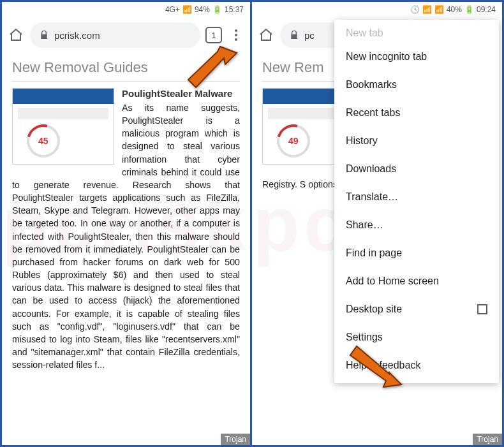  I want to click on menu-item-new-tab: New tab, so click(417, 33).